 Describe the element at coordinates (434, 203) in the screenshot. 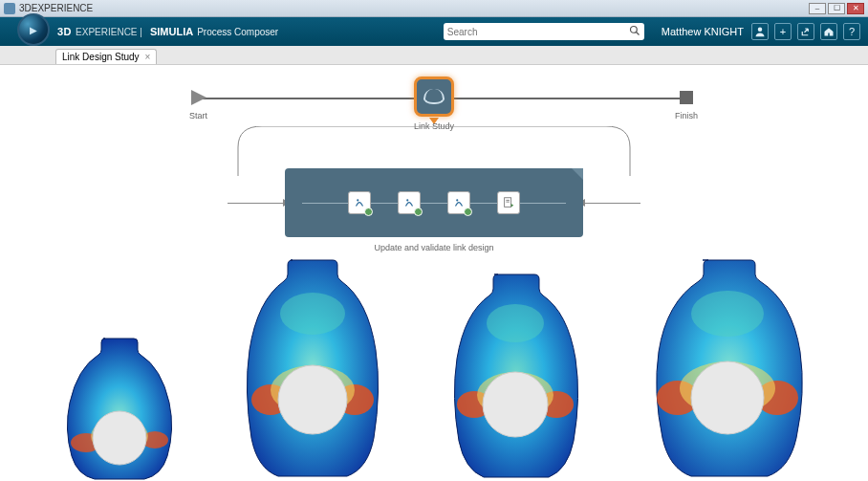

I see `subprocess-box` at that location.